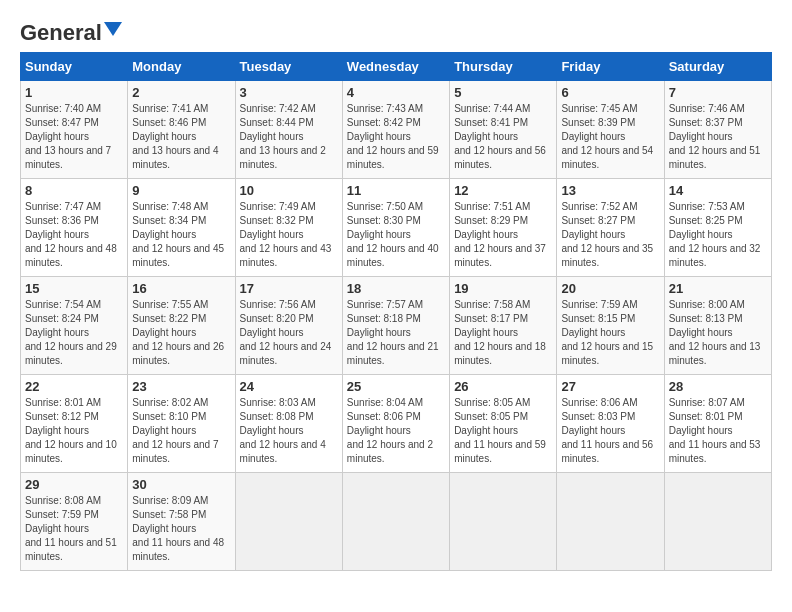 This screenshot has width=792, height=612. Describe the element at coordinates (74, 333) in the screenshot. I see `day-info: Sunrise: 7:54 AMSunset: 8:24 PMDaylight …` at that location.